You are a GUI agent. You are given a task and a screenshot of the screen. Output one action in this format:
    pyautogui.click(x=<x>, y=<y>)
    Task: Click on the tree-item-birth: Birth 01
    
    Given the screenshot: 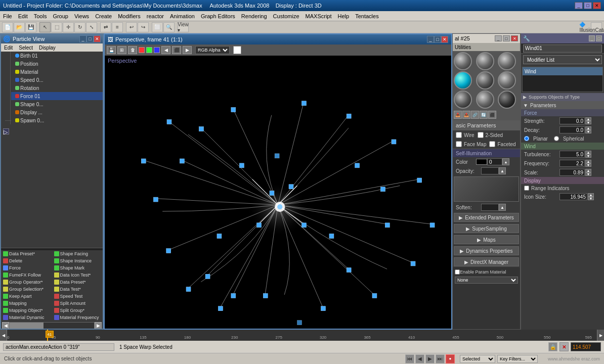 What is the action you would take?
    pyautogui.click(x=57, y=56)
    